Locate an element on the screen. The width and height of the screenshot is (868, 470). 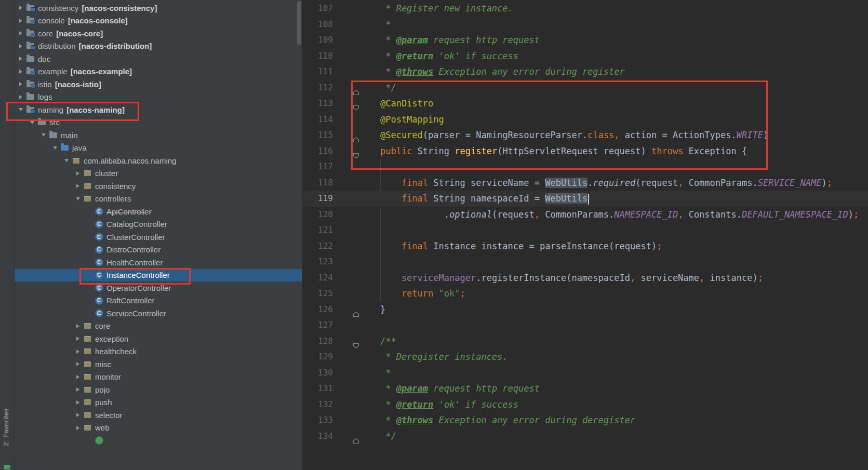
code-line: 127 is located at coordinates (585, 325).